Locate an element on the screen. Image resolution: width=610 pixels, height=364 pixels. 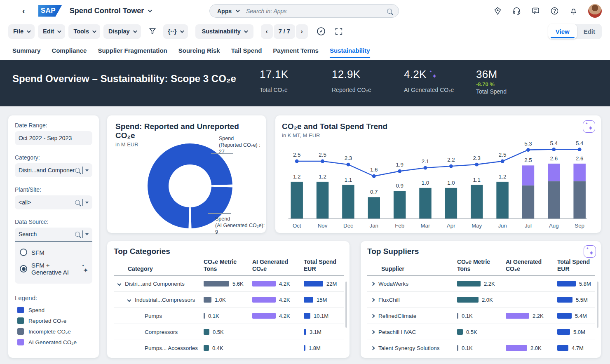
search-scope-label: Apps is located at coordinates (224, 11).